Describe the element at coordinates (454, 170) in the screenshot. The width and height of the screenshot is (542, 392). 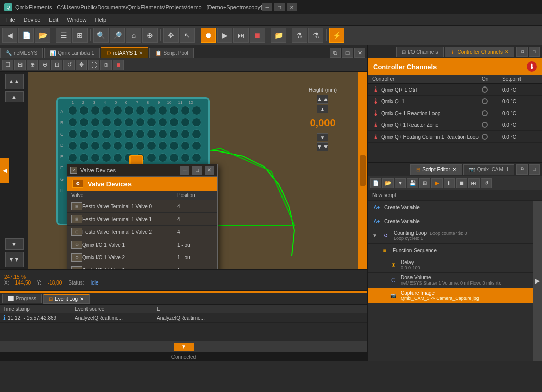
I see `tab-script-close: ✕` at that location.